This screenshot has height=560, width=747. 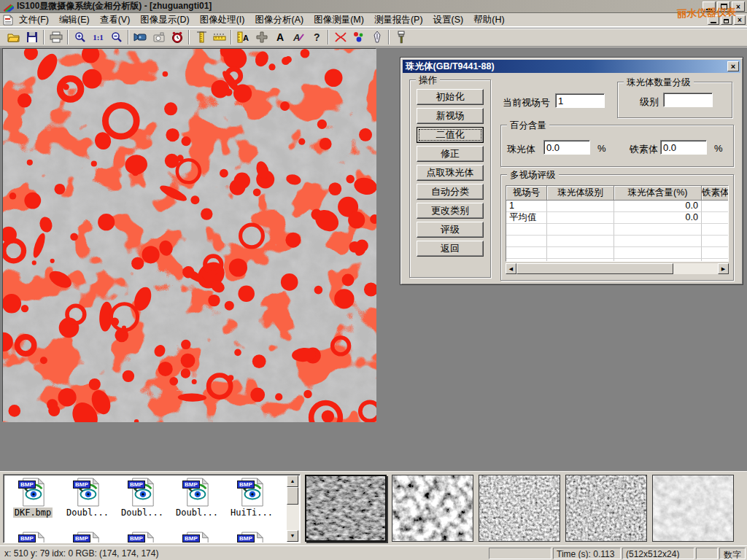 What do you see at coordinates (617, 218) in the screenshot?
I see `table-row: 平均值 0.0` at bounding box center [617, 218].